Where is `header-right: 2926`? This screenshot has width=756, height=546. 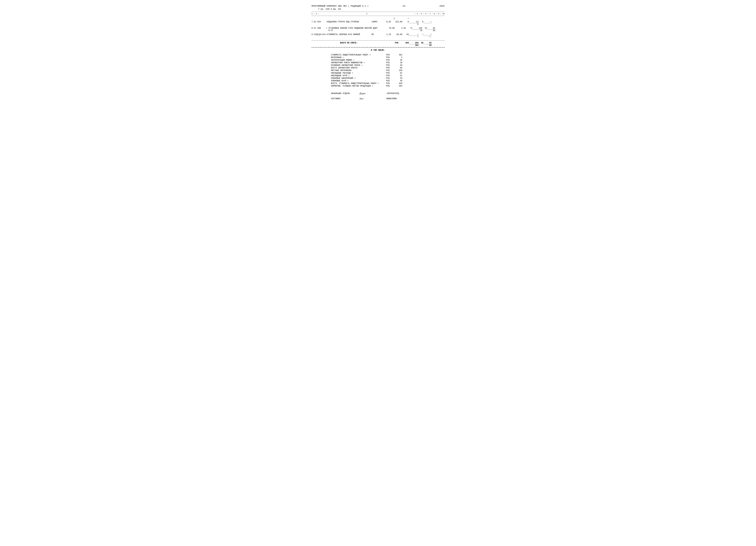 header-right: 2926 is located at coordinates (442, 6).